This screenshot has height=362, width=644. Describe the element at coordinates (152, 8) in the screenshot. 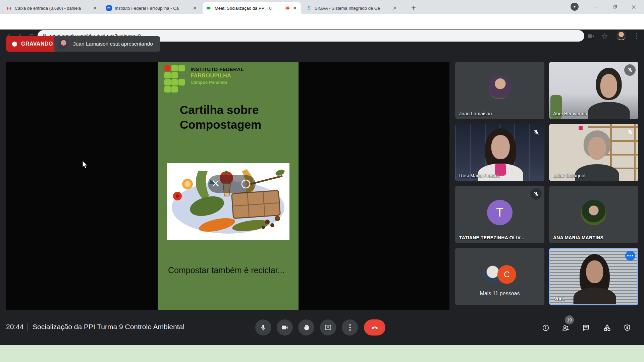

I see `tab-calendar: 21 Instituto Federal Farroupilha - Ca` at that location.